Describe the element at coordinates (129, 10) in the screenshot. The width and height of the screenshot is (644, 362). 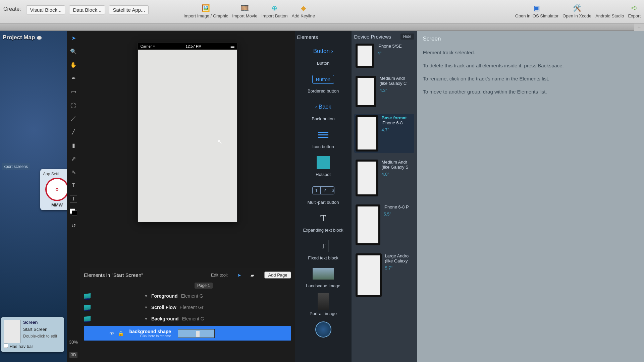
I see `create-satellite-app-button: Satellite App...` at that location.